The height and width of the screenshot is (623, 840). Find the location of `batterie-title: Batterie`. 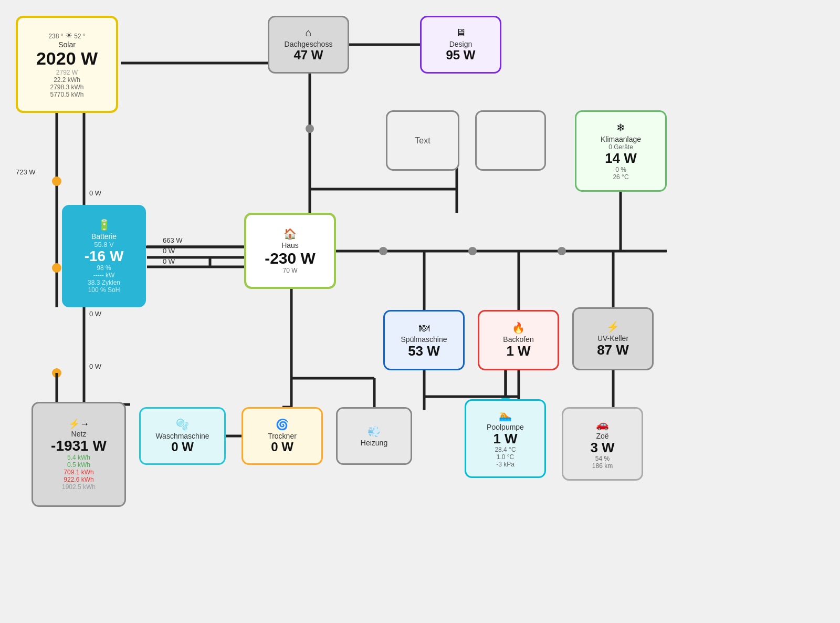

batterie-title: Batterie is located at coordinates (104, 236).